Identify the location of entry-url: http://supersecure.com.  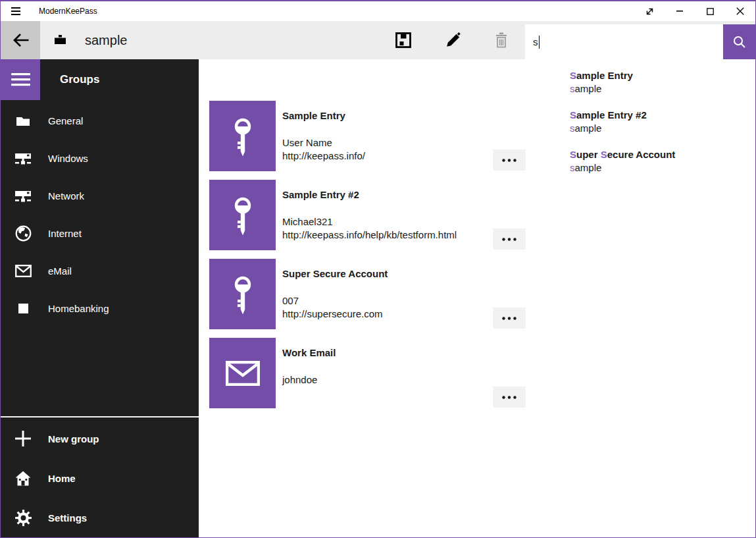
(335, 314).